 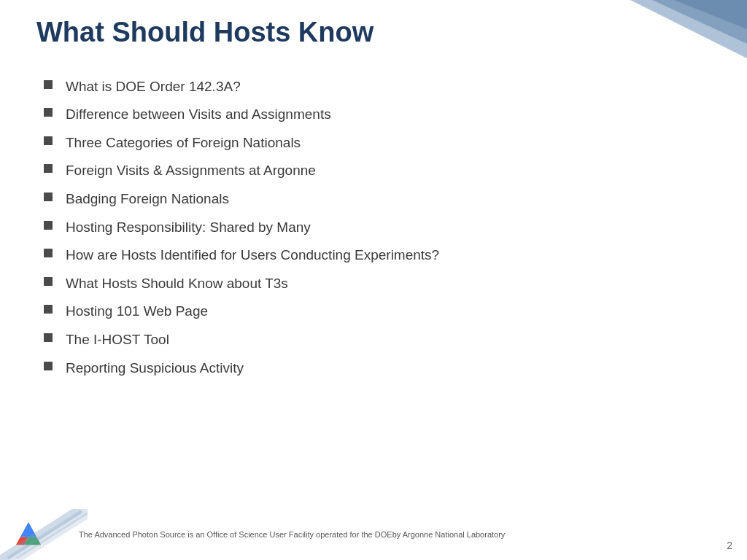 I want to click on bullet-text: Hosting 101 Web Page, so click(x=137, y=312).